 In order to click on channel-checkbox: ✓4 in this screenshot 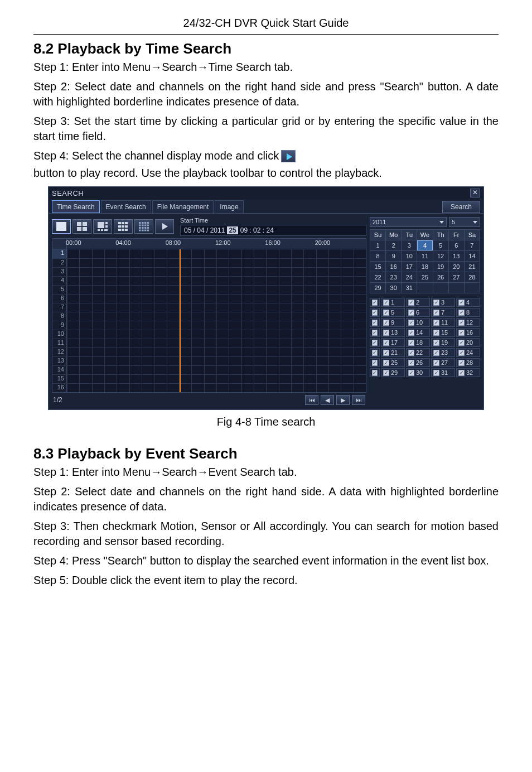, I will do `click(468, 302)`.